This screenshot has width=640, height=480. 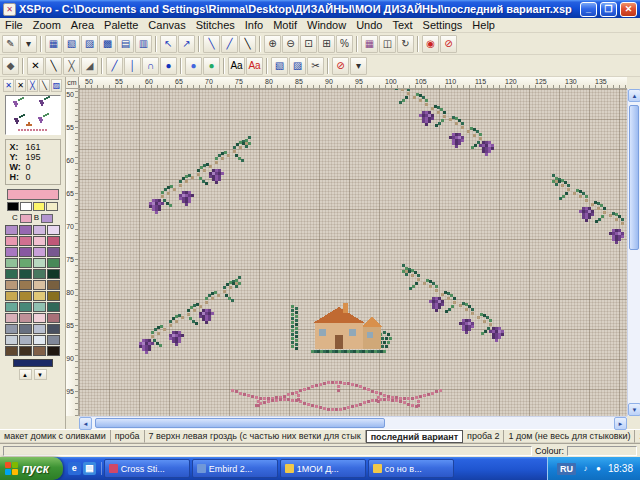 I want to click on rulers-toggle: ◫, so click(x=388, y=44).